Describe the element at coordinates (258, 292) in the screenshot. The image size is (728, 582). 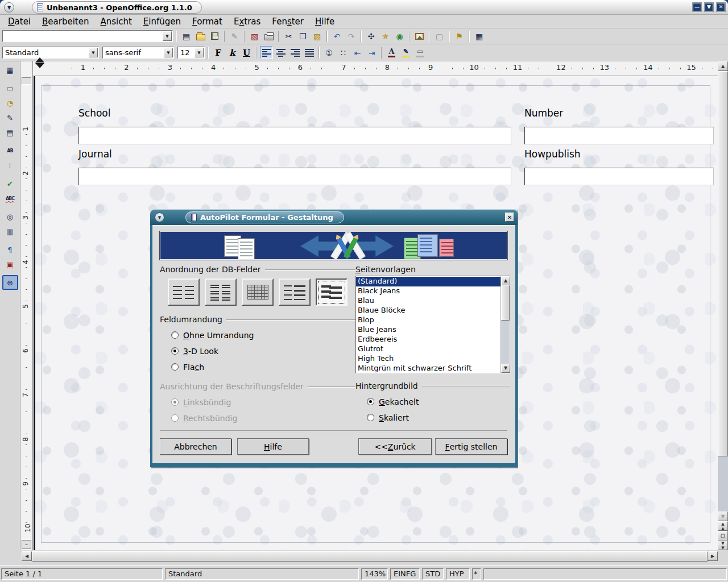
I see `layout-datasheet-button` at that location.